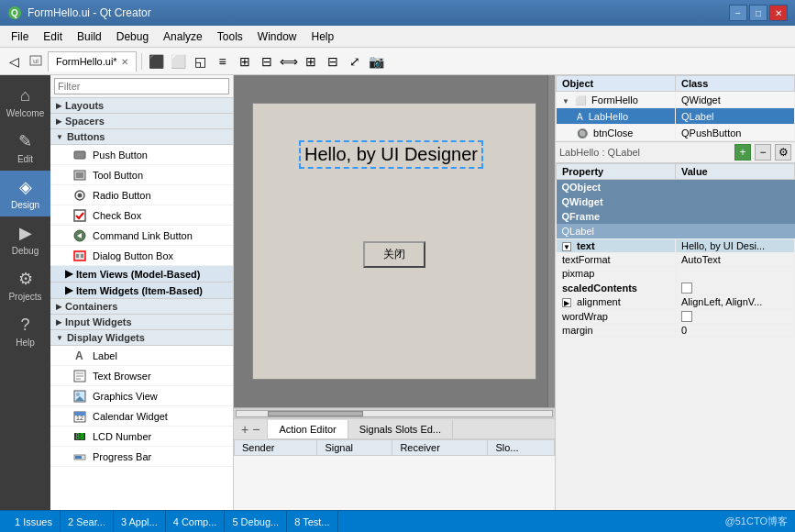  What do you see at coordinates (141, 138) in the screenshot?
I see `category-buttons: ▼ Buttons` at bounding box center [141, 138].